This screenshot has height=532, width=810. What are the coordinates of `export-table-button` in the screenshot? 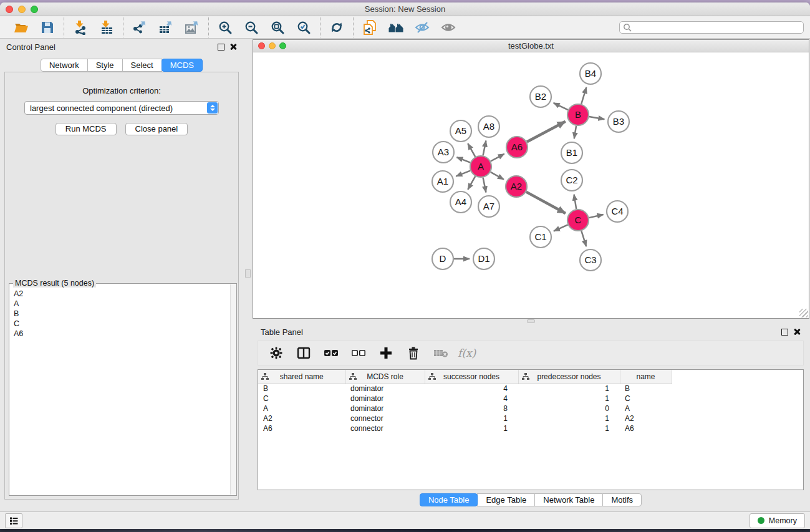 It's located at (166, 27).